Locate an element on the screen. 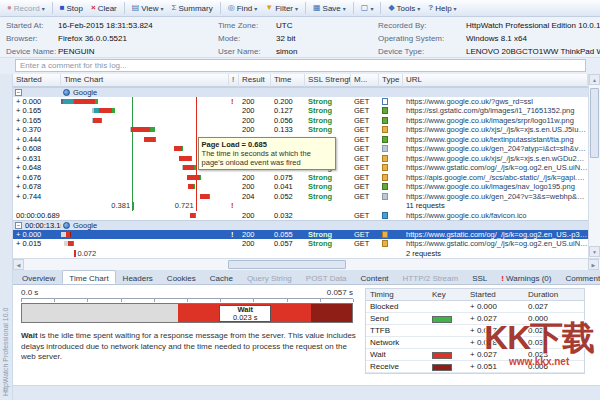 Image resolution: width=600 pixels, height=400 pixels. help-icon: ? is located at coordinates (430, 8).